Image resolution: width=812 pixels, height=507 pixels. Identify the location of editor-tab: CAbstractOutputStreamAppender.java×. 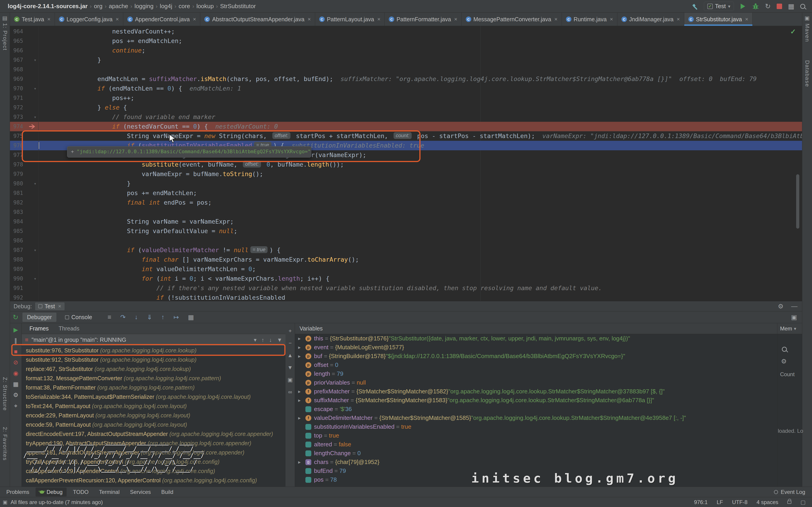
(258, 19).